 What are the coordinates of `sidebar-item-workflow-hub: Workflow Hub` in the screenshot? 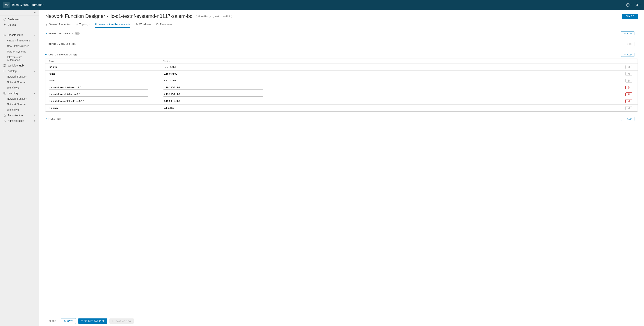 It's located at (20, 66).